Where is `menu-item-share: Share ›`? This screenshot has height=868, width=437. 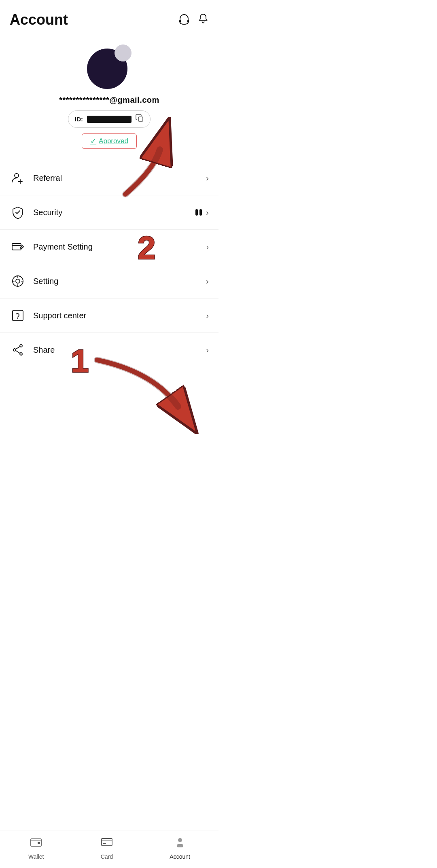
menu-item-share: Share › is located at coordinates (109, 350).